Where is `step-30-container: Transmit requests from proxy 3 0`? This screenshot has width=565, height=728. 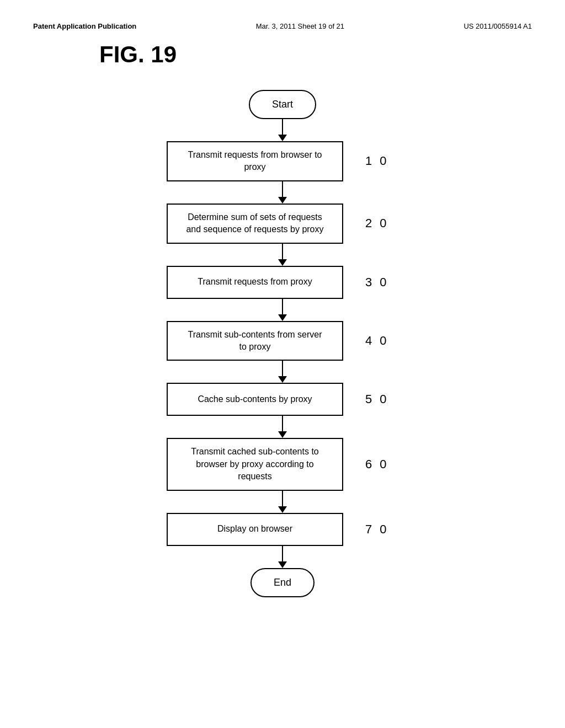 step-30-container: Transmit requests from proxy 3 0 is located at coordinates (282, 282).